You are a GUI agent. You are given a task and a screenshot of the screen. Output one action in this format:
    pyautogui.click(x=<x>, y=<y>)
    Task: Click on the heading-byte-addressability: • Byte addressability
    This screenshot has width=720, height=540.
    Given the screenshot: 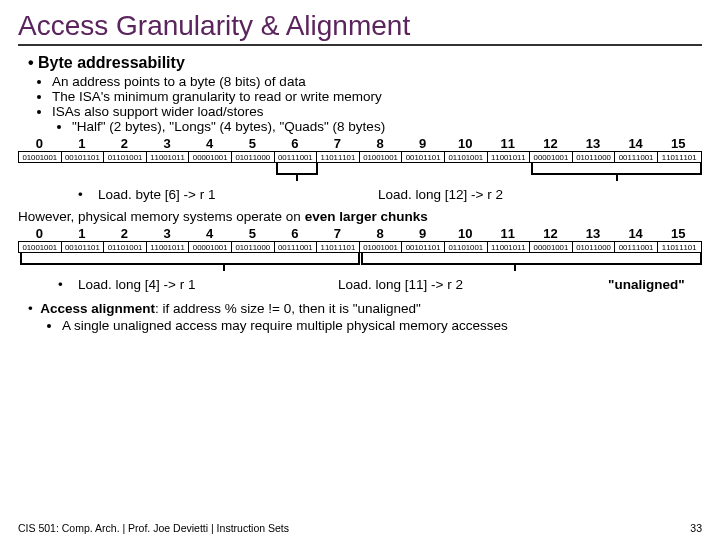 What is the action you would take?
    pyautogui.click(x=365, y=63)
    